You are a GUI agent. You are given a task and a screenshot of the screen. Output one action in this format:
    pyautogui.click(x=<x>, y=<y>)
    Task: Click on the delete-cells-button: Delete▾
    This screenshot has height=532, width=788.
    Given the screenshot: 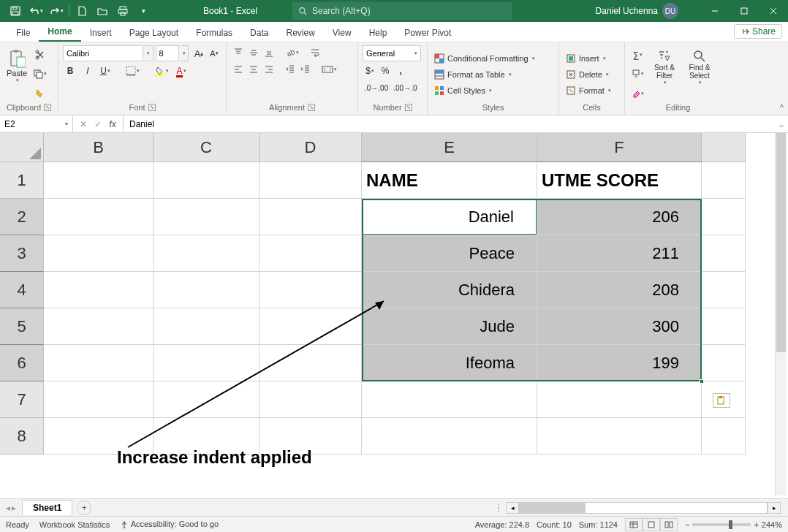 What is the action you would take?
    pyautogui.click(x=592, y=75)
    